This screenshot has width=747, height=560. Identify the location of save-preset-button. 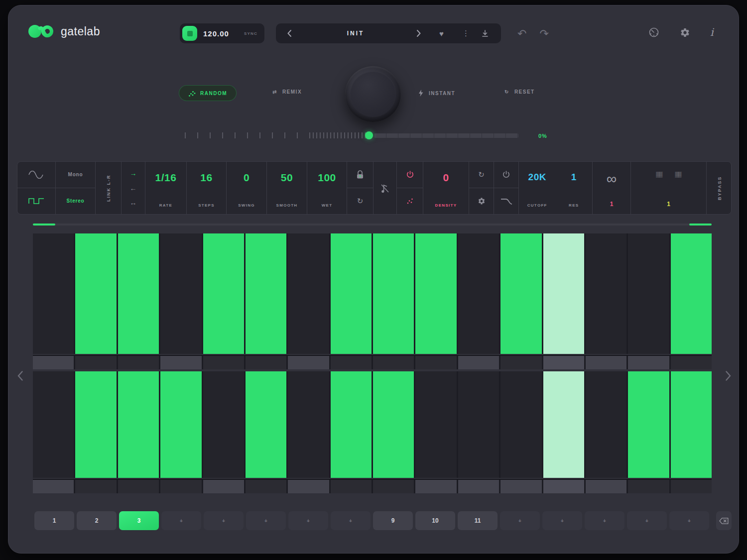
(485, 33).